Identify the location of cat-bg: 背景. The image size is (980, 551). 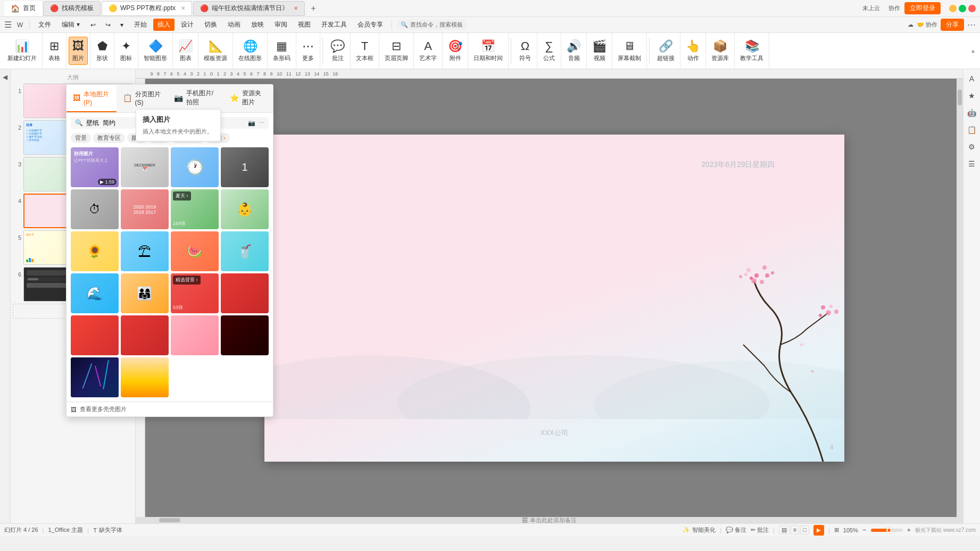
(81, 138).